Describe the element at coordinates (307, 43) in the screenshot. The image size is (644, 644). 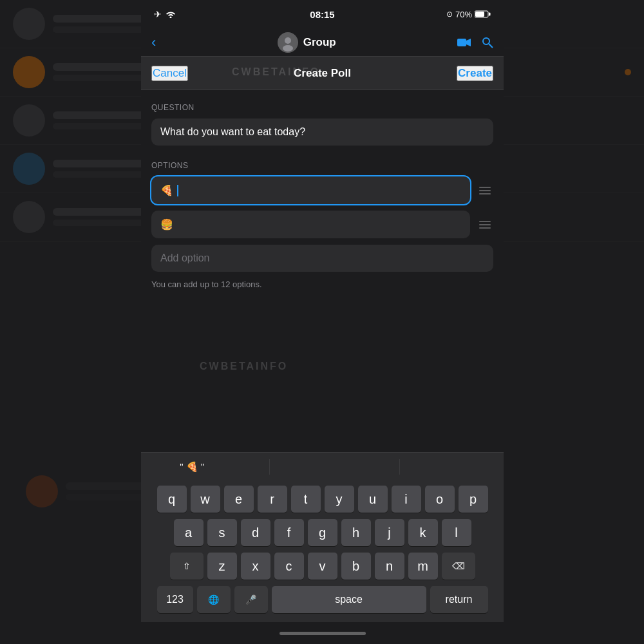
I see `header-center: Group` at that location.